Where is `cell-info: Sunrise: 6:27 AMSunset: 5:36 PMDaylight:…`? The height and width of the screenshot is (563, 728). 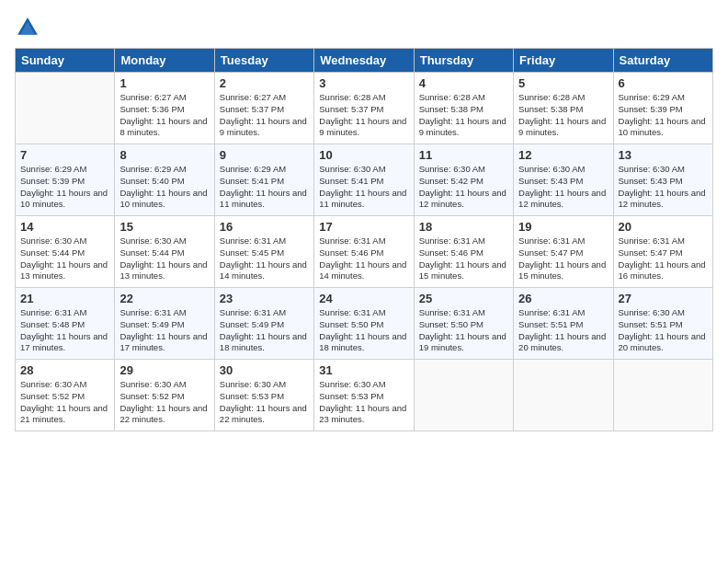 cell-info: Sunrise: 6:27 AMSunset: 5:36 PMDaylight:… is located at coordinates (164, 116).